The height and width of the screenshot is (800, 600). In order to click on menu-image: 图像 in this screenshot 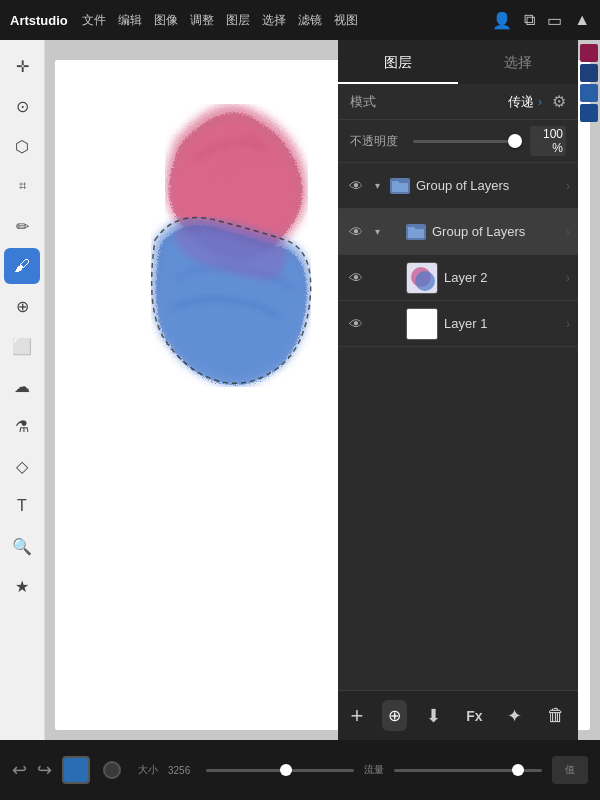, I will do `click(166, 20)`.